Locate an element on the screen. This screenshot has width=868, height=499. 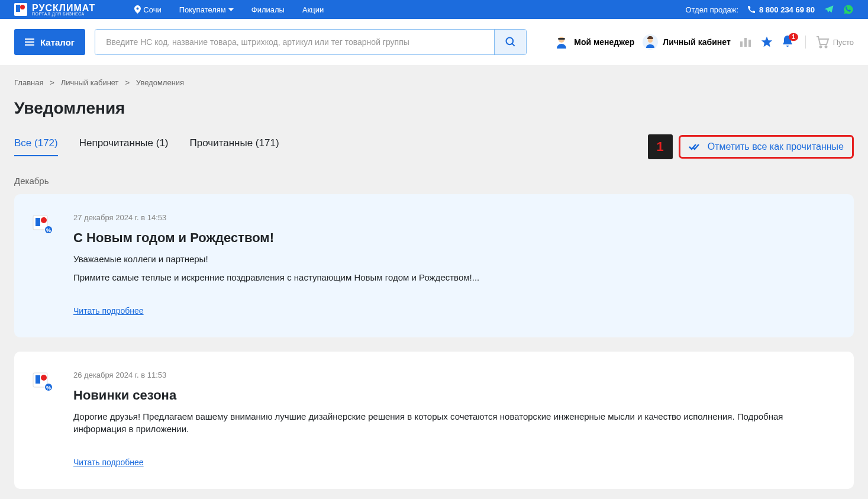
phone-number: 8 800 234 69 80 is located at coordinates (787, 9).